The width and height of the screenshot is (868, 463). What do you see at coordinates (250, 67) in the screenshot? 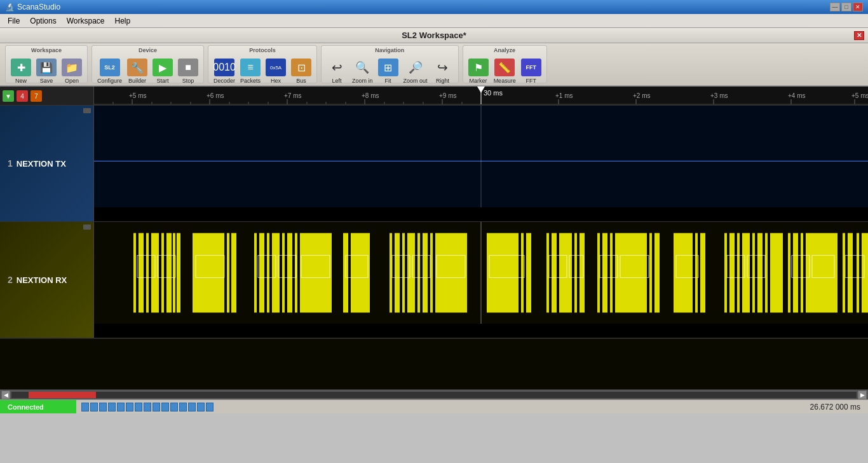
I see `packets-icon: ≡` at bounding box center [250, 67].